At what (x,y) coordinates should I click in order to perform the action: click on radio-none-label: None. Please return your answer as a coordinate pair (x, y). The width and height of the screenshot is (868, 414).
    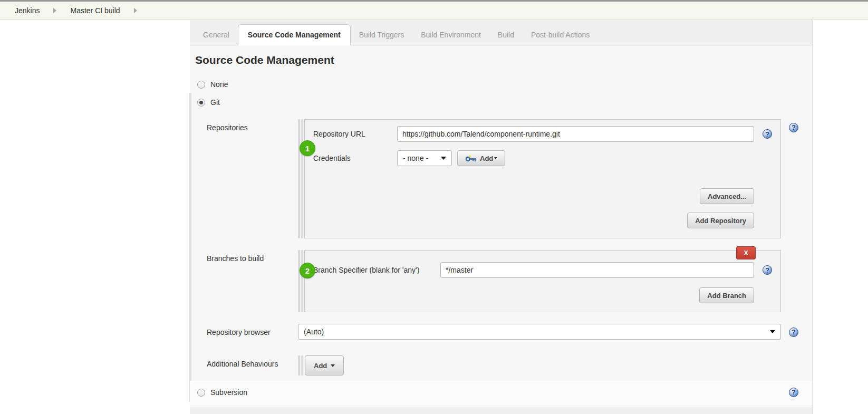
    Looking at the image, I should click on (219, 84).